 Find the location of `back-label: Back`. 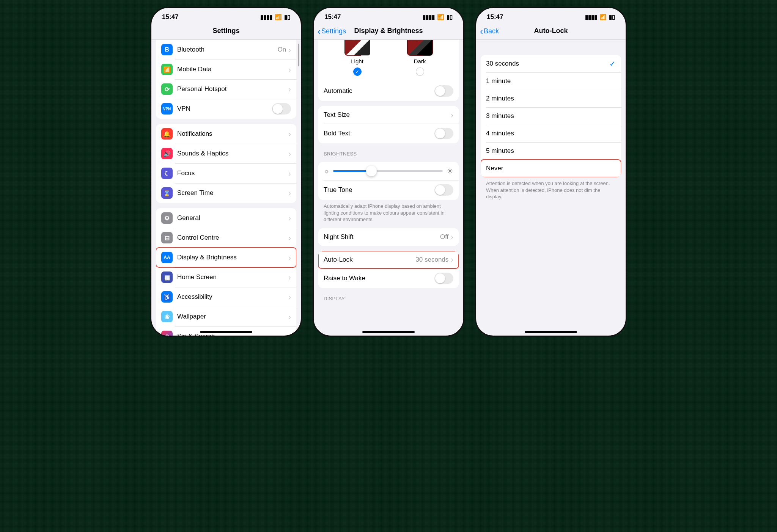

back-label: Back is located at coordinates (491, 31).